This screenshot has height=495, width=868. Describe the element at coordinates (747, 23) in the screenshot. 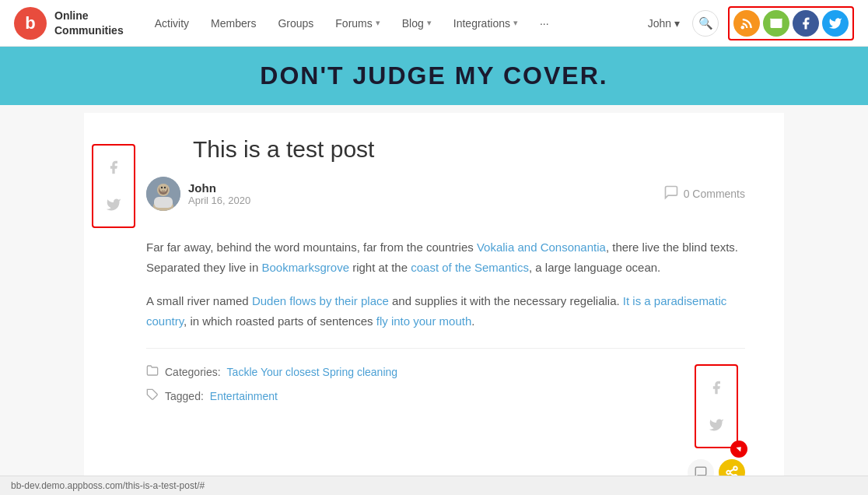

I see `nav-right: John ▾ 🔍` at that location.